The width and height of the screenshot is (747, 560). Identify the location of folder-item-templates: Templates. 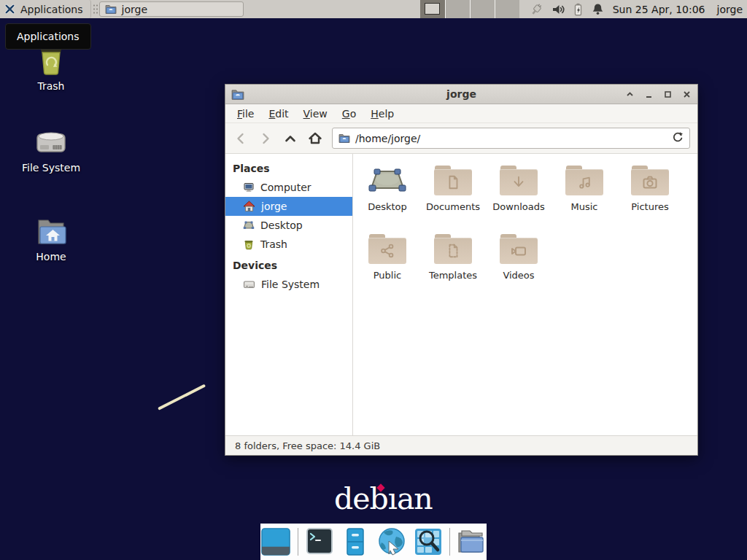
(453, 264).